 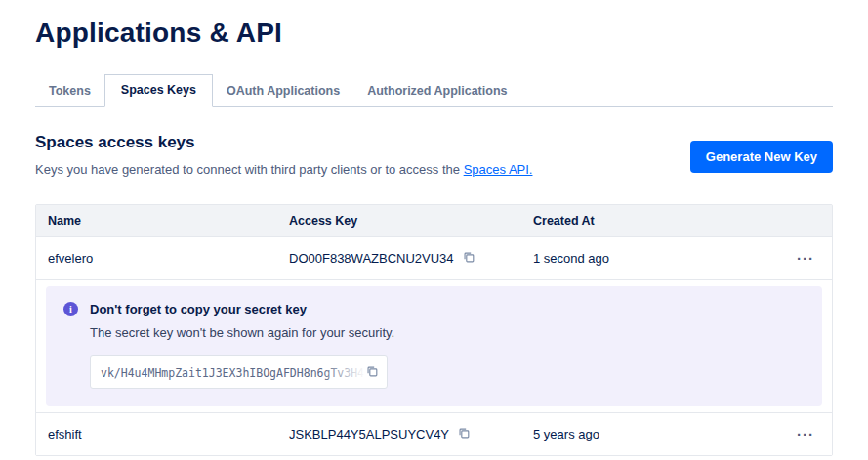 What do you see at coordinates (447, 332) in the screenshot?
I see `notice-body: The secret key won't be shown again for …` at bounding box center [447, 332].